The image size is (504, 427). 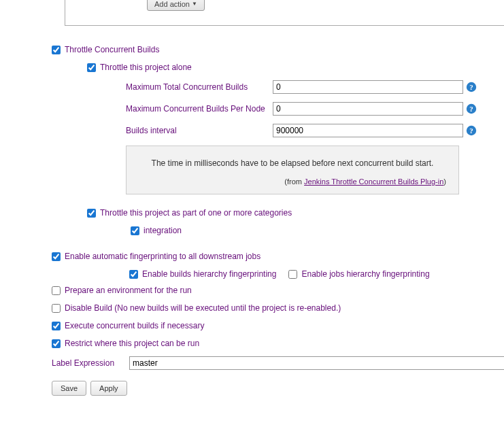 What do you see at coordinates (292, 163) in the screenshot?
I see `help-text: The time in milliseconds have to be elap…` at bounding box center [292, 163].